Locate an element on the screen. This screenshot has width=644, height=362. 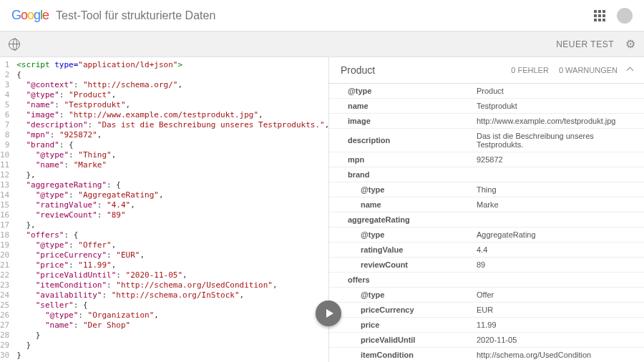
result-value: 11.99 is located at coordinates (557, 325).